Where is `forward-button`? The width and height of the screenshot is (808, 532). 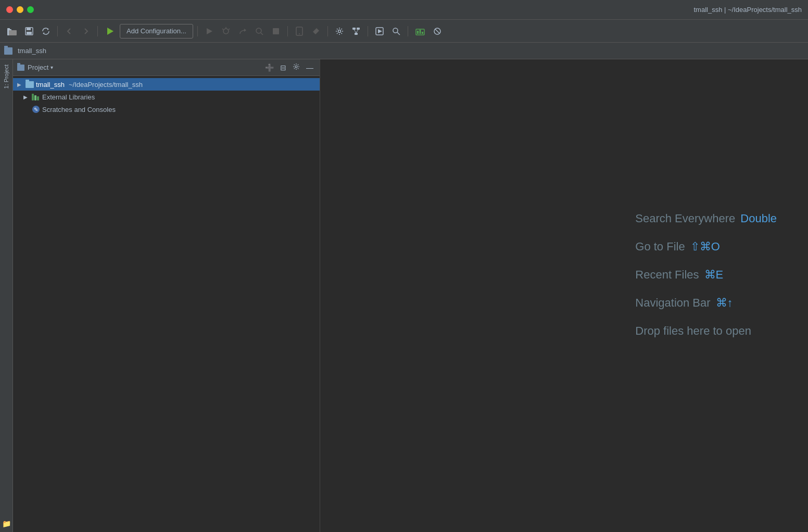
forward-button is located at coordinates (86, 31).